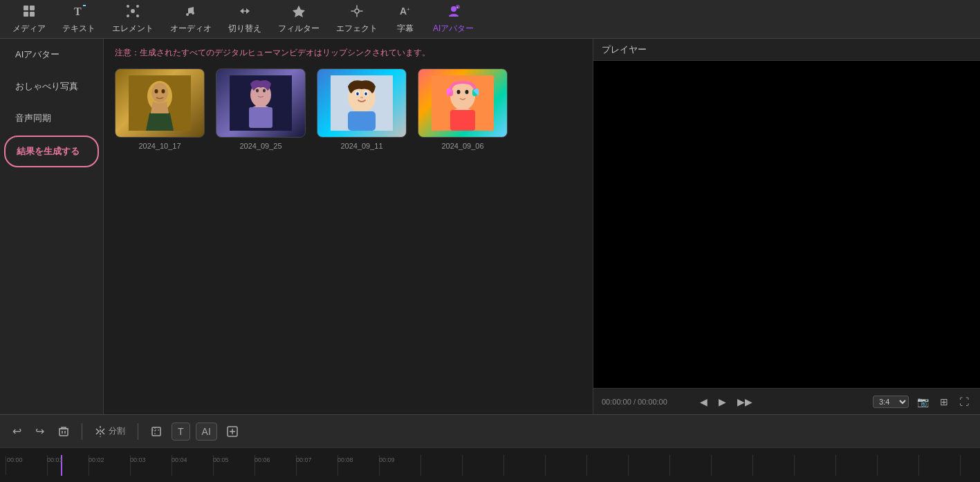 Image resolution: width=980 pixels, height=482 pixels. What do you see at coordinates (79, 12) in the screenshot?
I see `text-icon: T` at bounding box center [79, 12].